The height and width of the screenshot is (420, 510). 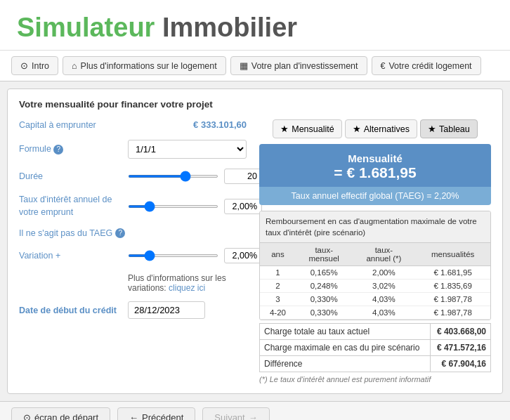 What do you see at coordinates (375, 228) in the screenshot?
I see `table-header-text: Remboursement en cas d'augmentation maxi…` at bounding box center [375, 228].